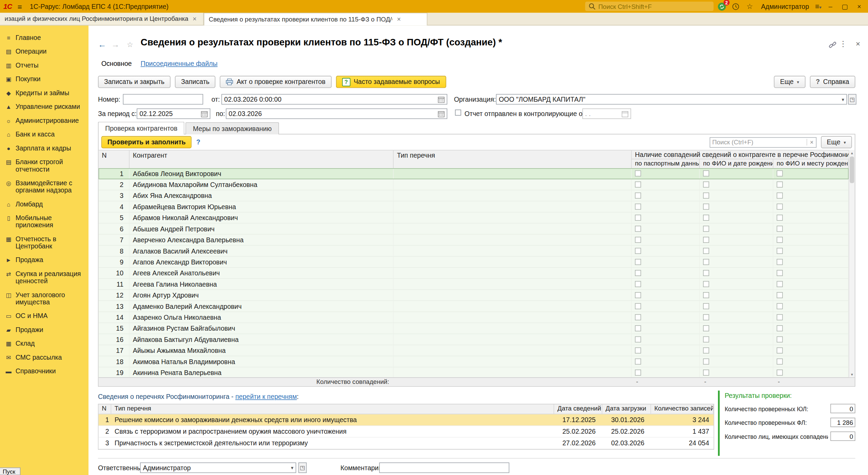  I want to click on sidebar-item-supervision: ◎Взаимодействие с органами надзора, so click(44, 187).